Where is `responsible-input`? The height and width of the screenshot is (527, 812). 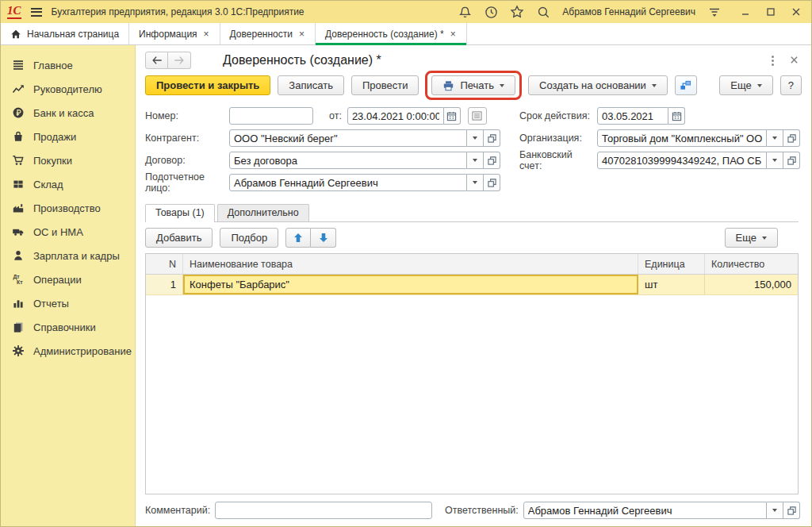
responsible-input is located at coordinates (645, 510).